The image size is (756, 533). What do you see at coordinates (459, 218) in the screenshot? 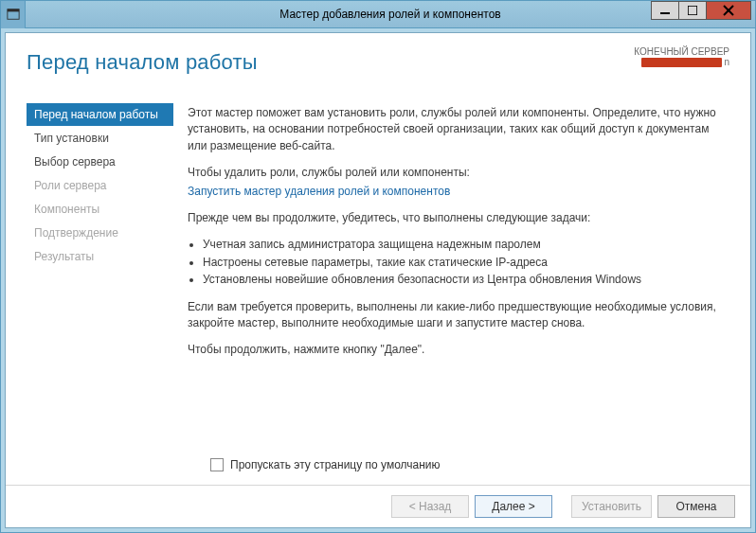
I see `tasks-intro-text: Прежде чем вы продолжите, убедитесь, что…` at bounding box center [459, 218].